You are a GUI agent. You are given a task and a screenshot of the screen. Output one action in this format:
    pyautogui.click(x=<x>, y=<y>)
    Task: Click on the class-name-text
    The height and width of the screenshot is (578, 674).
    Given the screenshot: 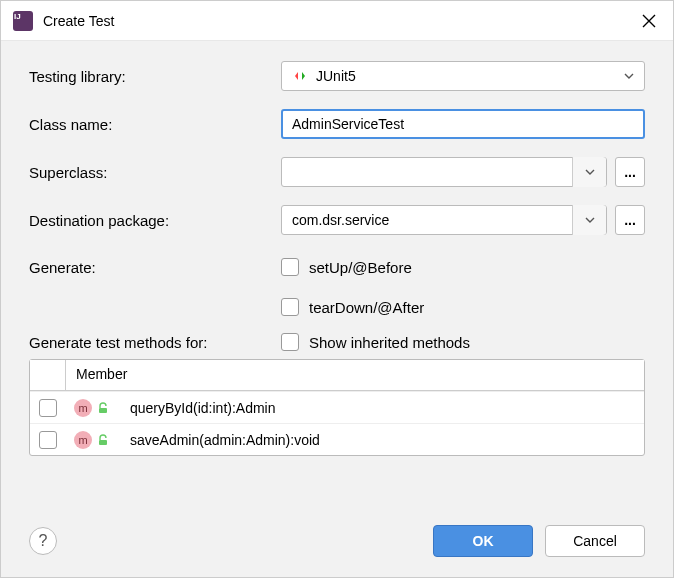 What is the action you would take?
    pyautogui.click(x=463, y=124)
    